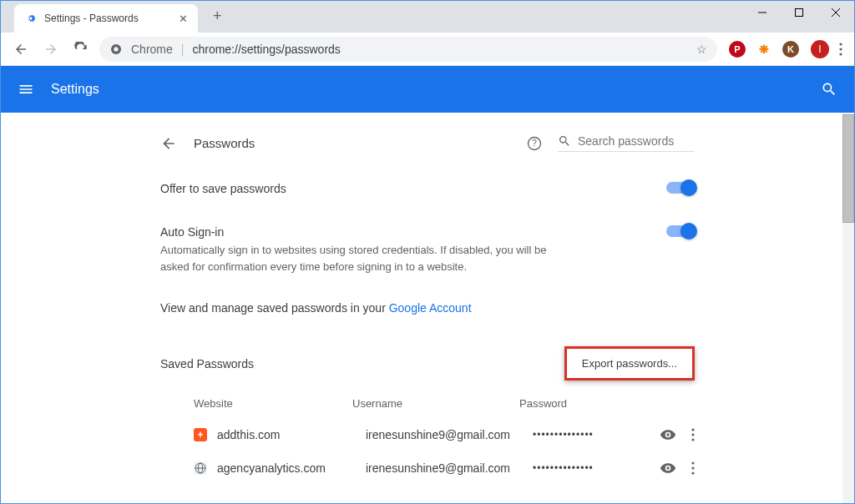 This screenshot has height=504, width=855. I want to click on auto-signin-toggle, so click(680, 231).